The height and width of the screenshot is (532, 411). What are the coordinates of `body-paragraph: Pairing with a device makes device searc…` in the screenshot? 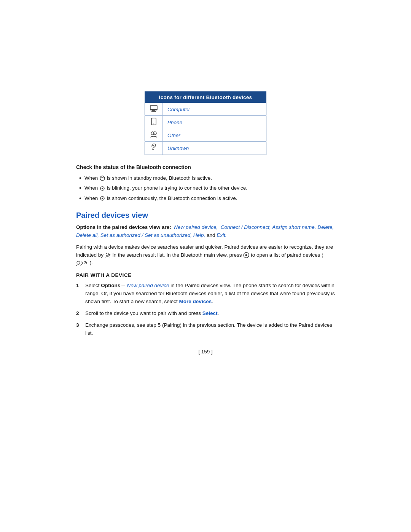 It's located at (206, 255).